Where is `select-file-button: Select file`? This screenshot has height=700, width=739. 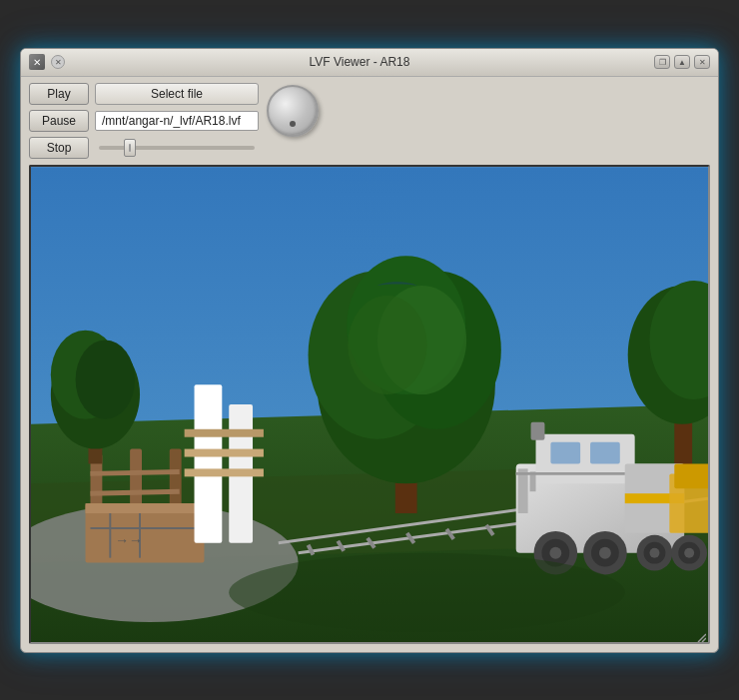
select-file-button: Select file is located at coordinates (177, 94).